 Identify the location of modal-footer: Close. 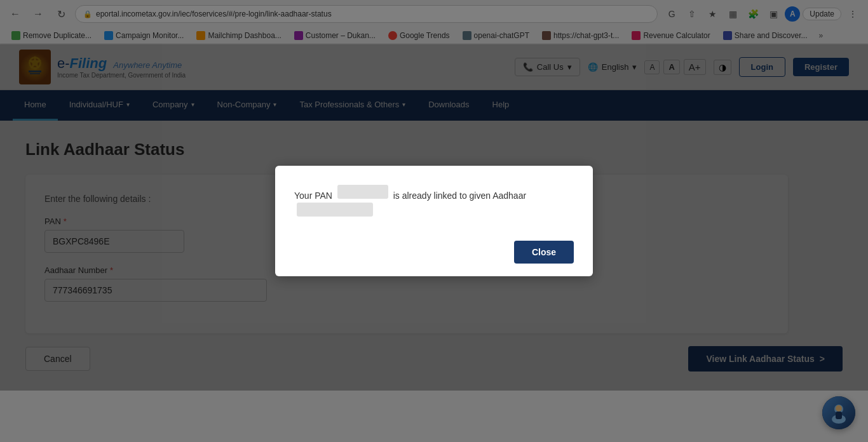
(434, 255).